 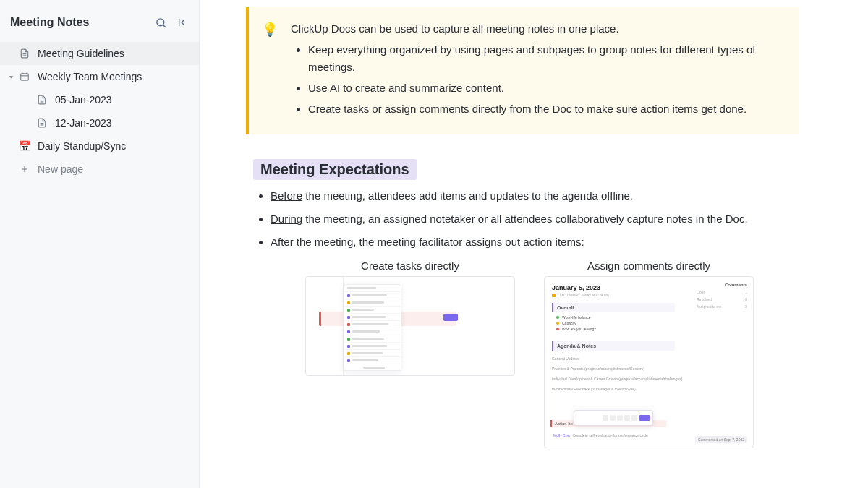 I want to click on expectation-item: During the meeting, an assigned notetake…, so click(x=535, y=219).